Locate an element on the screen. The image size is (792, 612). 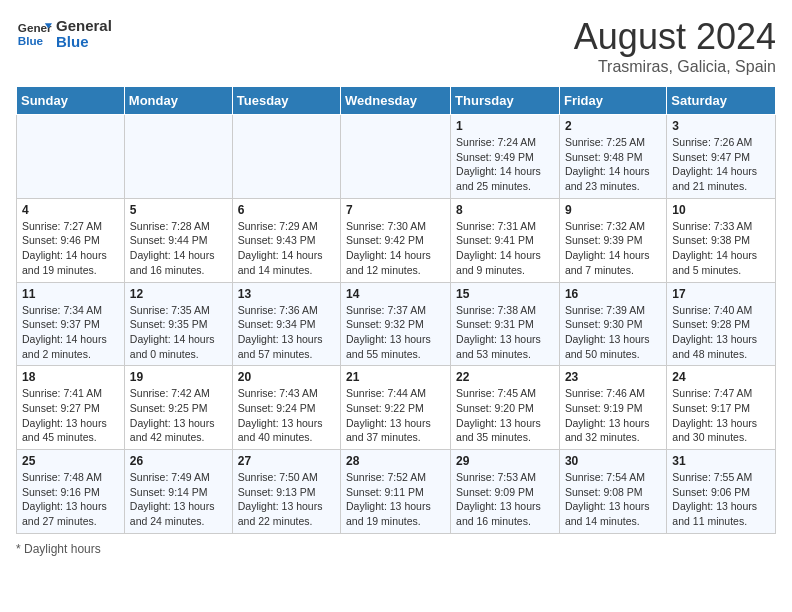
calendar-cell: 27Sunrise: 7:50 AMSunset: 9:13 PMDayligh… is located at coordinates (286, 492).